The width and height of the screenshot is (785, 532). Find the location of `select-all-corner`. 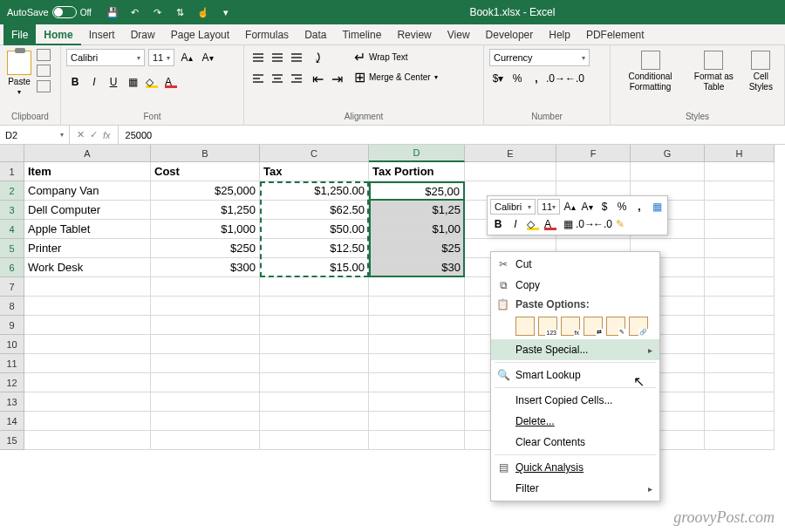

select-all-corner is located at coordinates (12, 153).